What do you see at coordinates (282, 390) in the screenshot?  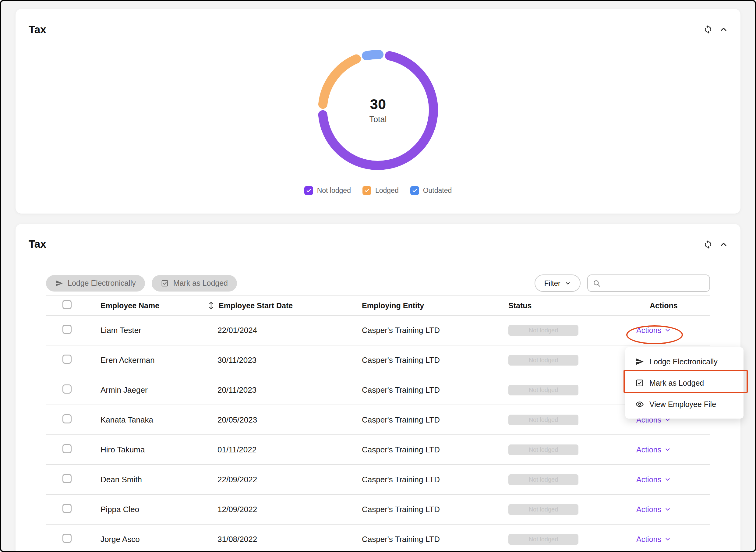 I see `employee-start-date: 20/11/2023` at bounding box center [282, 390].